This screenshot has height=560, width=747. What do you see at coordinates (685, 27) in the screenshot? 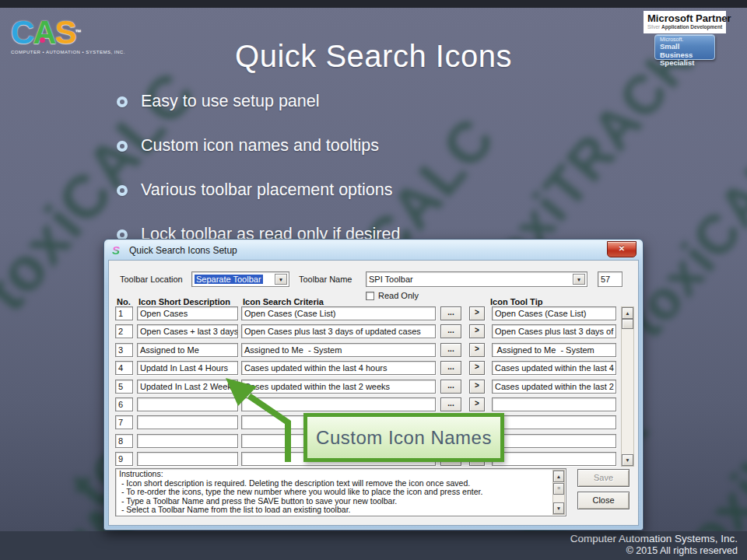
I see `ms-partner-subtitle: Silver Application Development` at bounding box center [685, 27].